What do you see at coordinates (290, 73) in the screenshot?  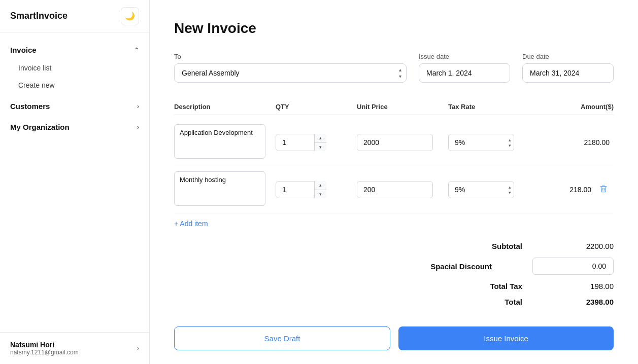 I see `to-select: General Assembly` at bounding box center [290, 73].